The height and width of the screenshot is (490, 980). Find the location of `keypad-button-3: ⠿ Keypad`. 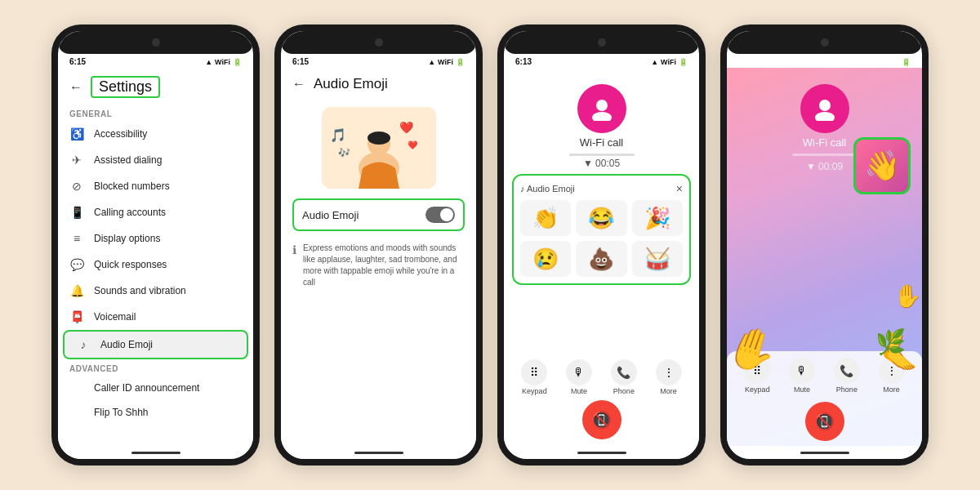

keypad-button-3: ⠿ Keypad is located at coordinates (534, 377).